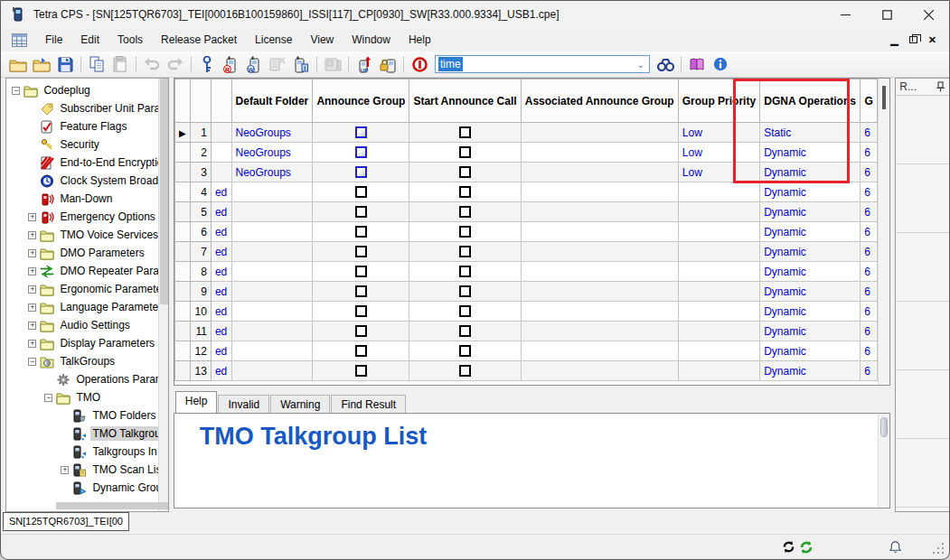 The width and height of the screenshot is (950, 560). What do you see at coordinates (82, 217) in the screenshot?
I see `tree-item-emergency-options: +Emergency Options` at bounding box center [82, 217].